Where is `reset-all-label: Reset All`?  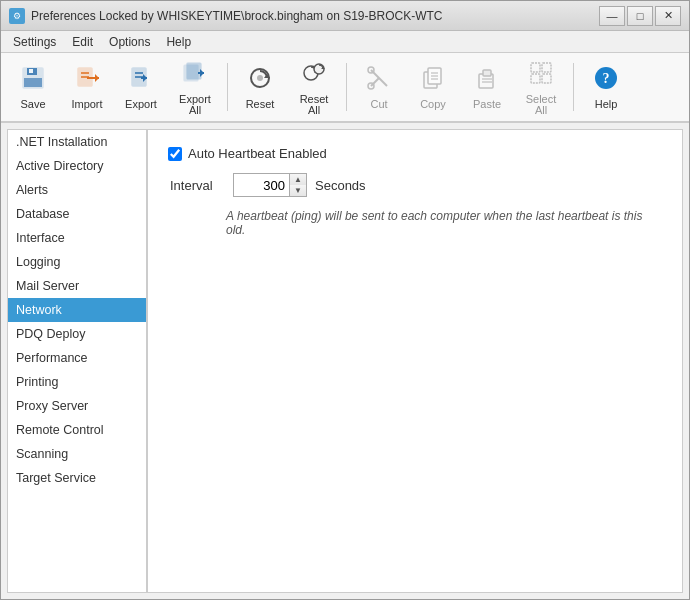 reset-all-label: Reset All is located at coordinates (314, 105).